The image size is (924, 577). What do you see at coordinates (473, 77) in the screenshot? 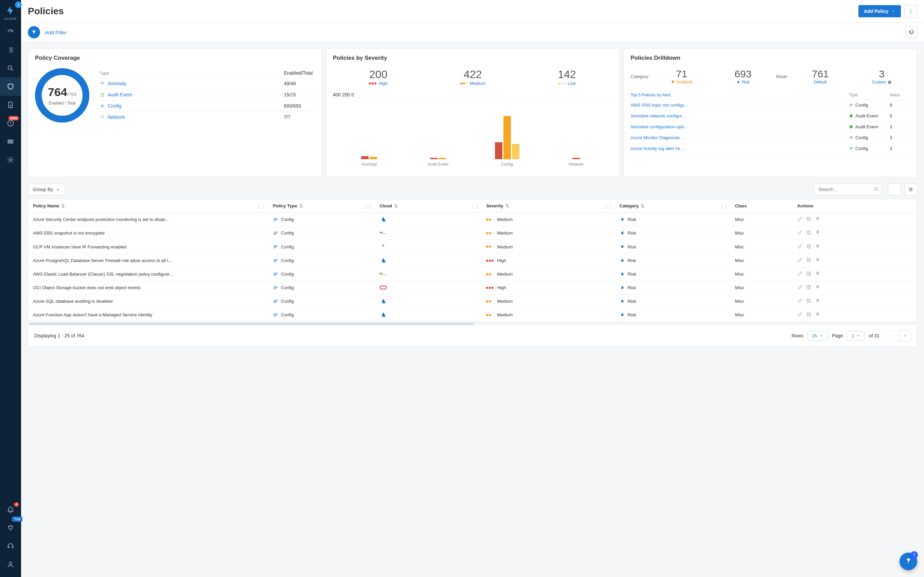
I see `severity-stat-medium: 422 Medium` at bounding box center [473, 77].